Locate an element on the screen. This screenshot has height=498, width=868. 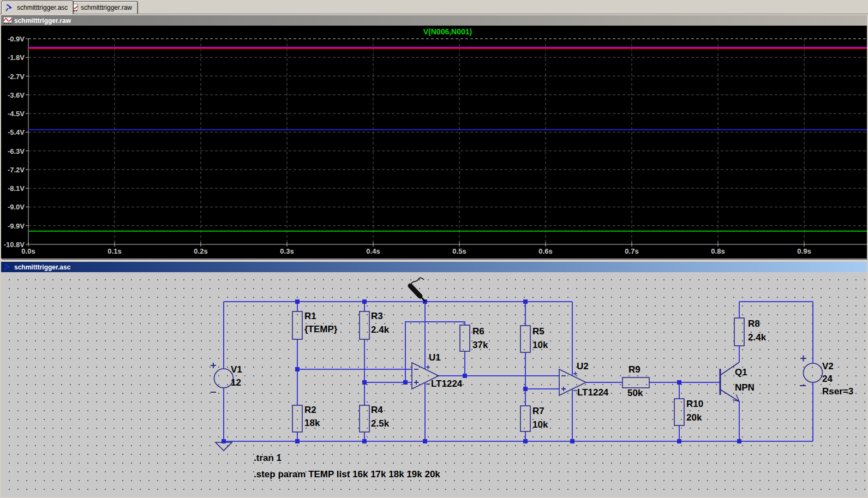
label-R10-value: 20k is located at coordinates (694, 418).